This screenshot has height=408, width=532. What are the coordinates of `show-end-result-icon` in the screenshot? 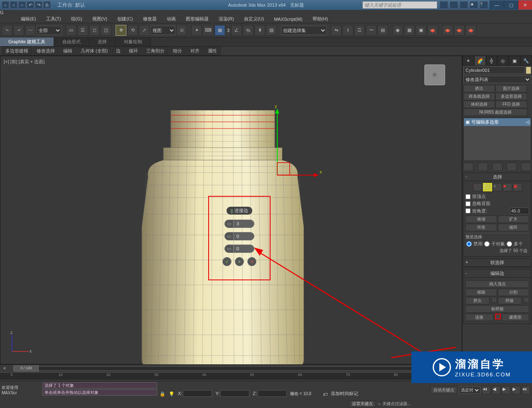 It's located at (483, 167).